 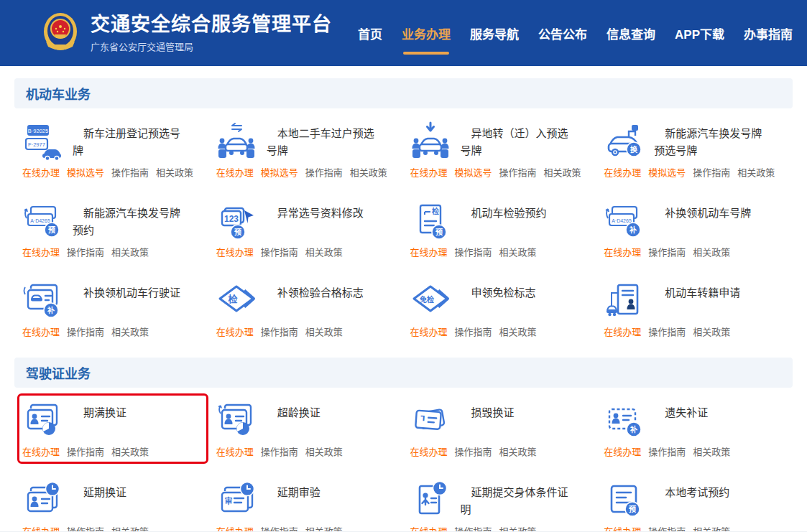 I want to click on nav-item-info-query: 信息查询, so click(x=631, y=33).